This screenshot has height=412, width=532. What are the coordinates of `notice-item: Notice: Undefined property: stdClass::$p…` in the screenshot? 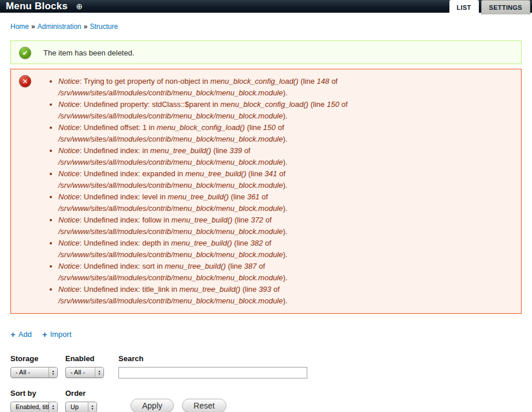 It's located at (203, 110).